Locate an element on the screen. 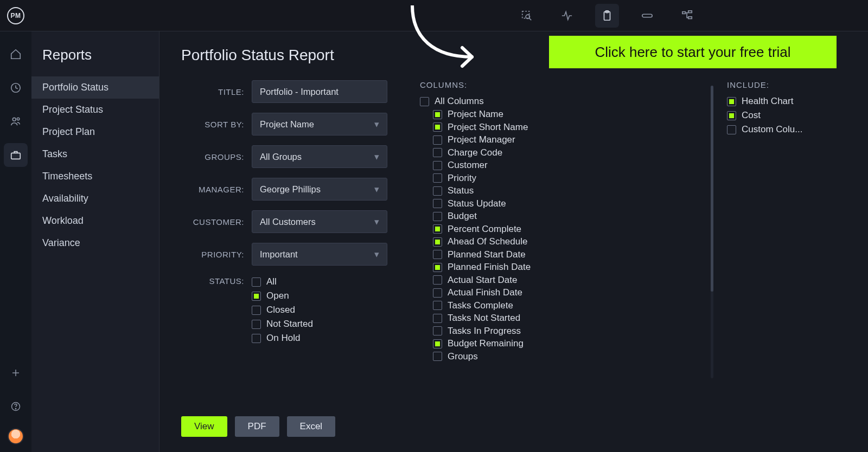 Image resolution: width=868 pixels, height=452 pixels. column-option-label: Actual Start Date is located at coordinates (483, 280).